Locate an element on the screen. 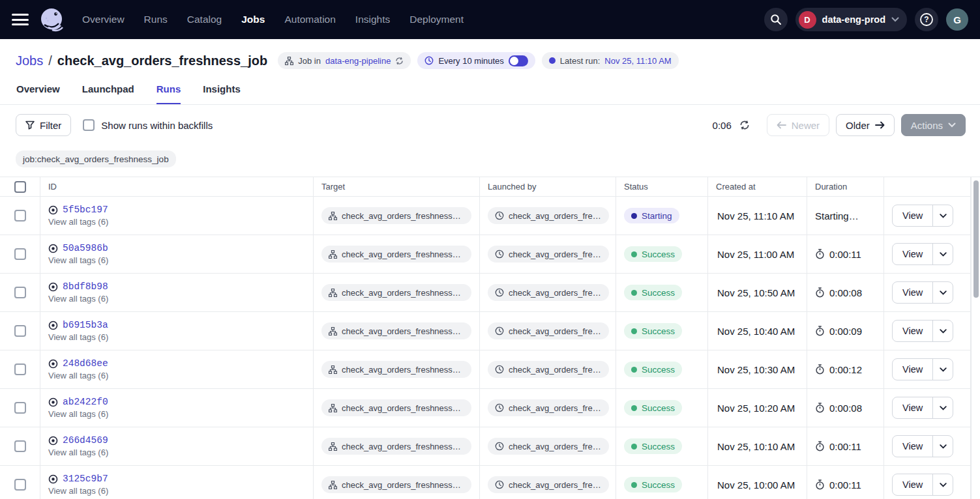 This screenshot has width=980, height=499. nav-overview: Overview is located at coordinates (103, 20).